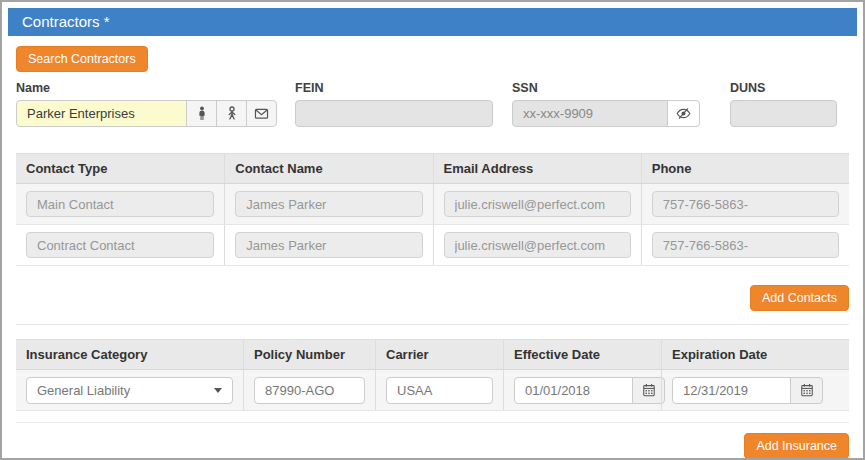  Describe the element at coordinates (84, 390) in the screenshot. I see `insurance-category-value: General Liability` at that location.